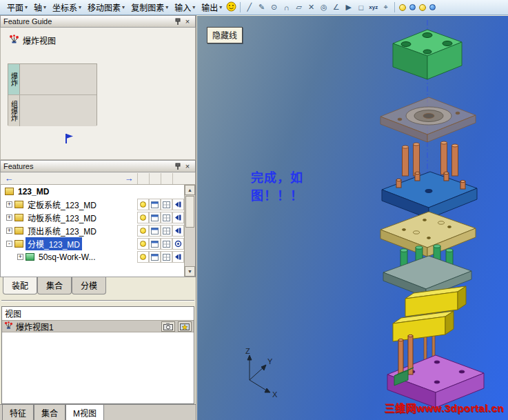 This screenshot has width=508, height=420. Describe the element at coordinates (92, 230) in the screenshot. I see `tree-row: + 顶出系统_123_MD` at that location.